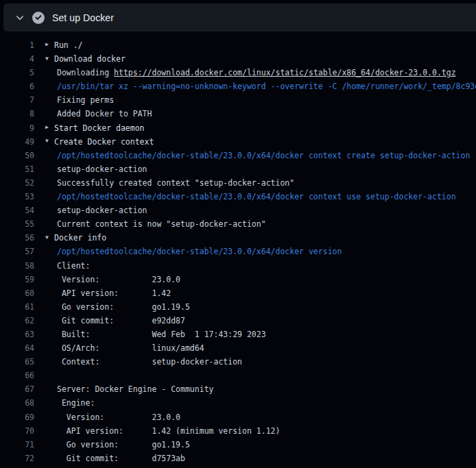 This screenshot has width=476, height=468. Describe the element at coordinates (17, 238) in the screenshot. I see `line-number-link: 56` at that location.